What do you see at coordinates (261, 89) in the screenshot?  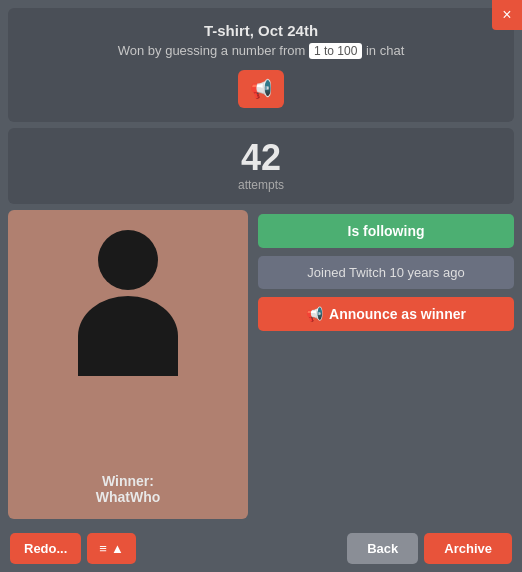 I see `megaphone-icon: 📢` at bounding box center [261, 89].